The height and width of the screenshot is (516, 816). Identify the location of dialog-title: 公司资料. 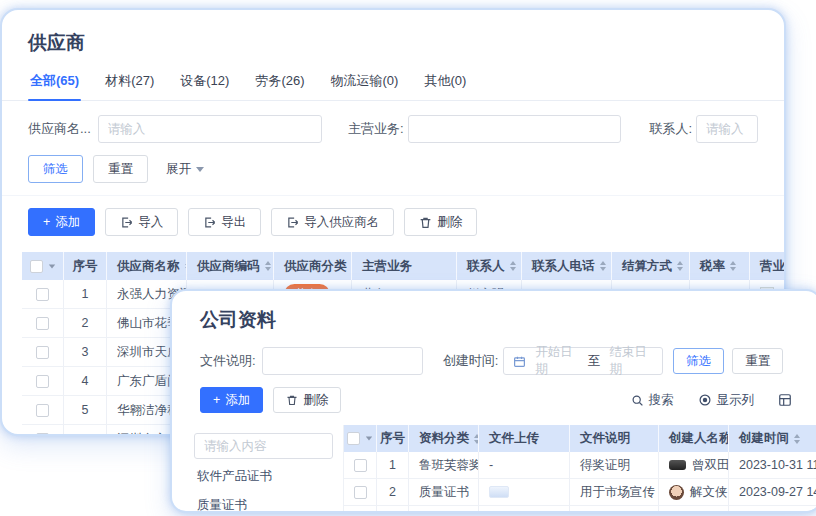
(508, 320).